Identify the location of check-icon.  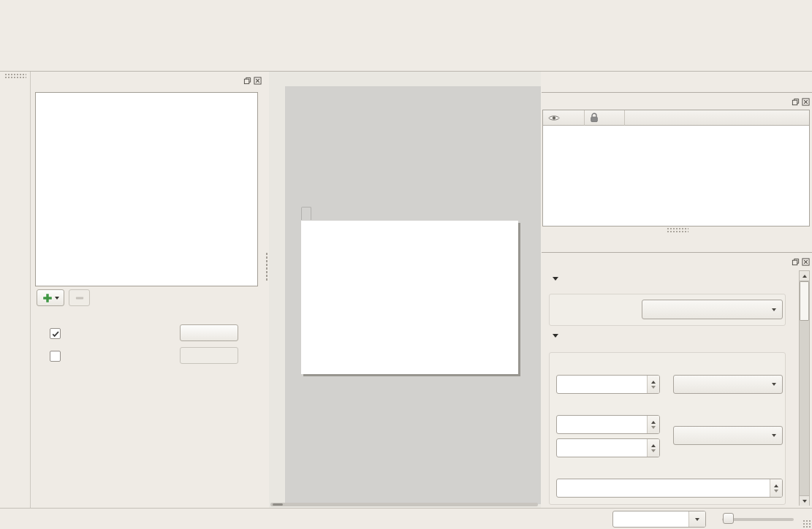
(56, 334).